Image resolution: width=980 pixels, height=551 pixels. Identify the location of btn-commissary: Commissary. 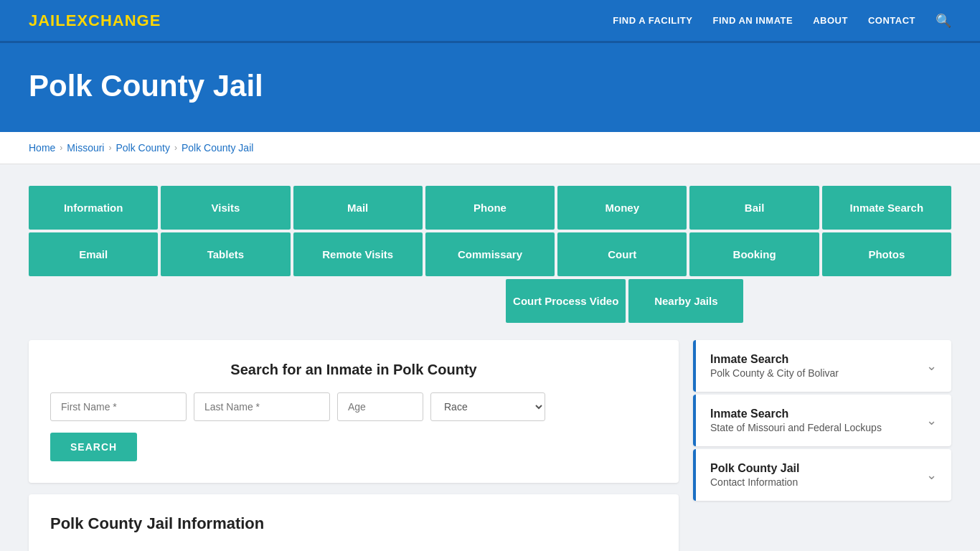
(490, 254).